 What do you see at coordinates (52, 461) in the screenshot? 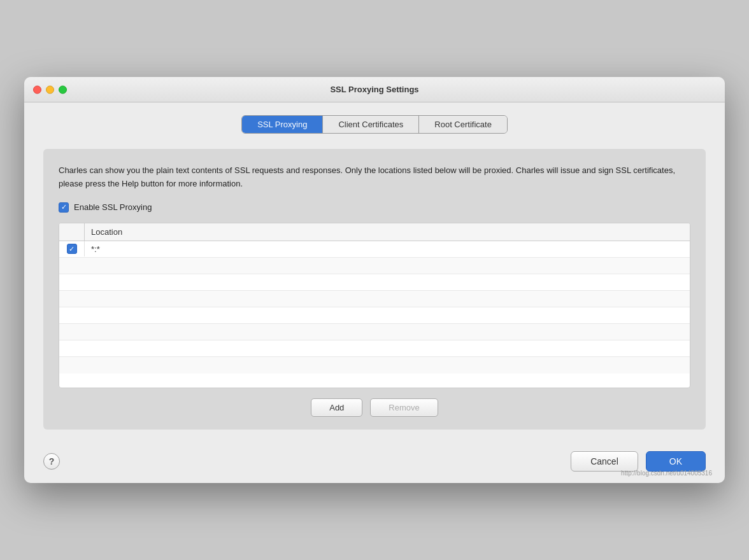
I see `help-button: ?` at bounding box center [52, 461].